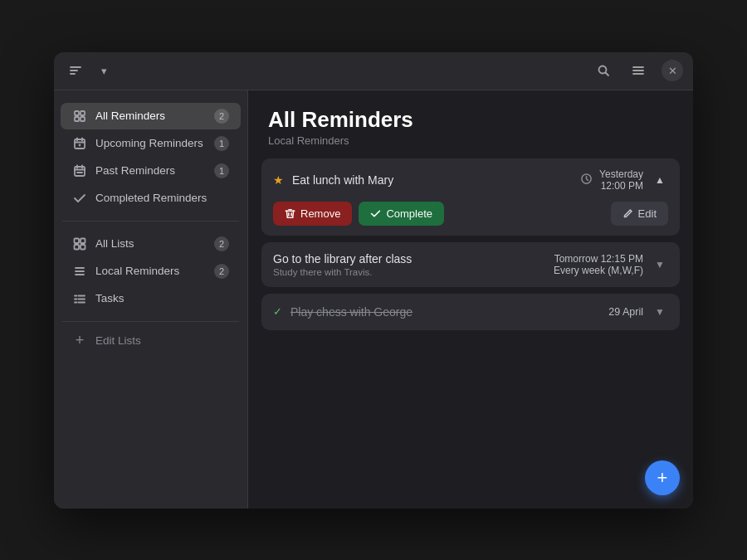 The width and height of the screenshot is (747, 560). I want to click on sidebar-primary-section: All Reminders 2 Upcoming Reminders 1, so click(151, 158).